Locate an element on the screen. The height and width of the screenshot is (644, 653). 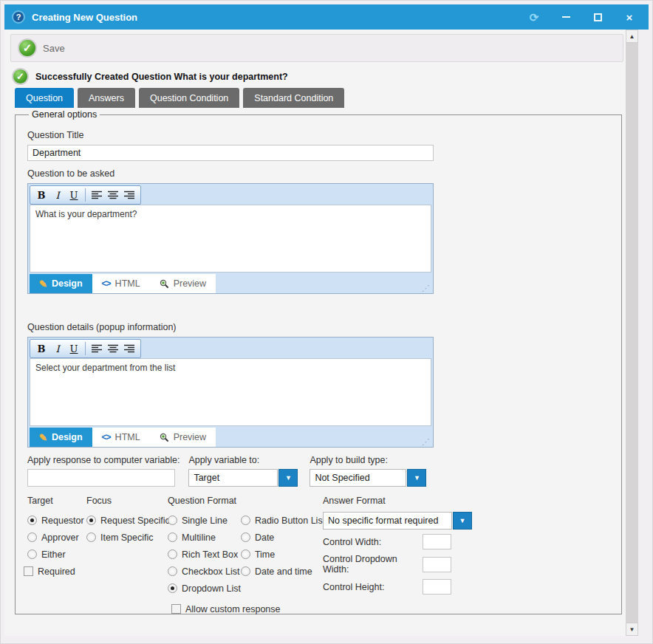
tab-standard-condition: Standard Condition is located at coordinates (294, 97).